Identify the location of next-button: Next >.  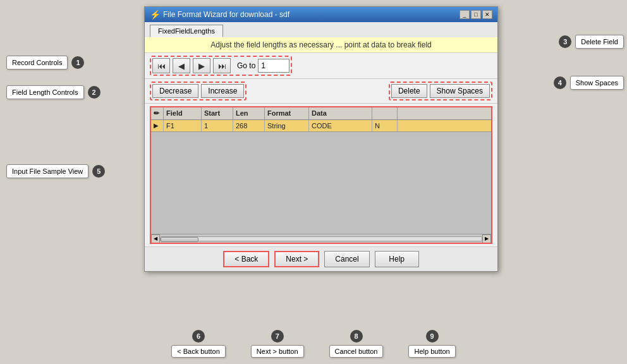
(297, 259).